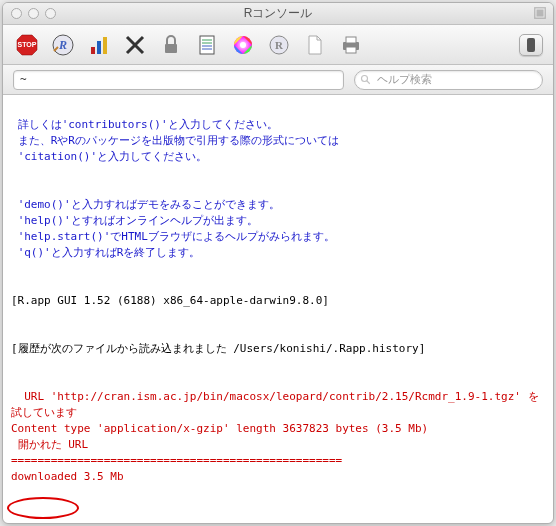 The image size is (556, 526). I want to click on color-button, so click(243, 45).